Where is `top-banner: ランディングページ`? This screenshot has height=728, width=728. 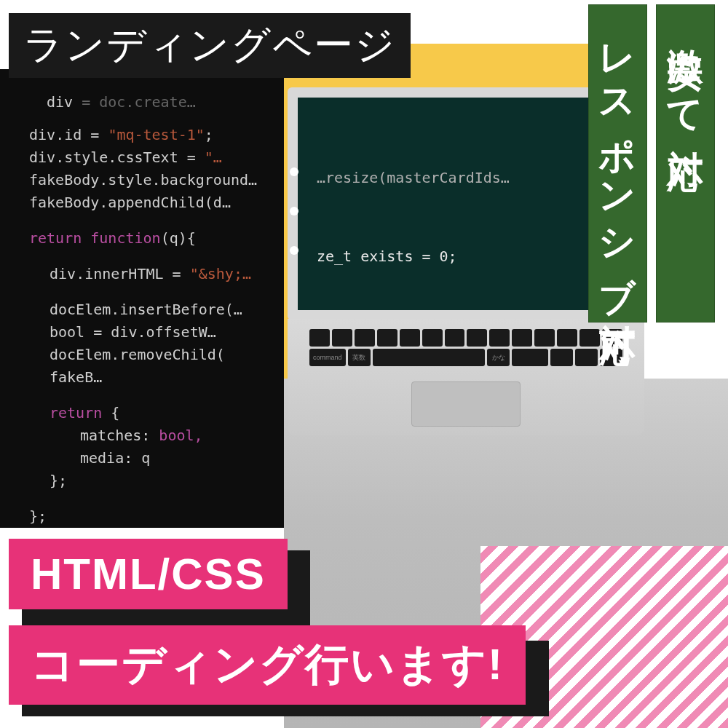 top-banner: ランディングページ is located at coordinates (210, 45).